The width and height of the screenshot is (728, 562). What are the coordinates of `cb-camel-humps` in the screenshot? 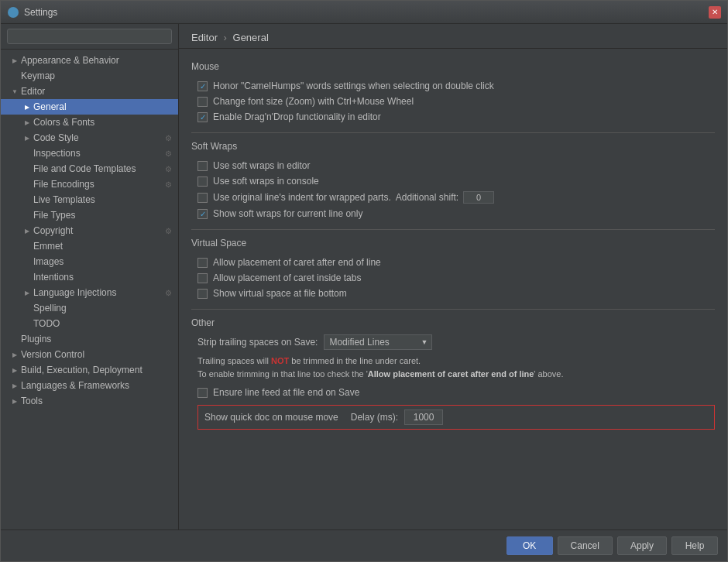 It's located at (203, 87).